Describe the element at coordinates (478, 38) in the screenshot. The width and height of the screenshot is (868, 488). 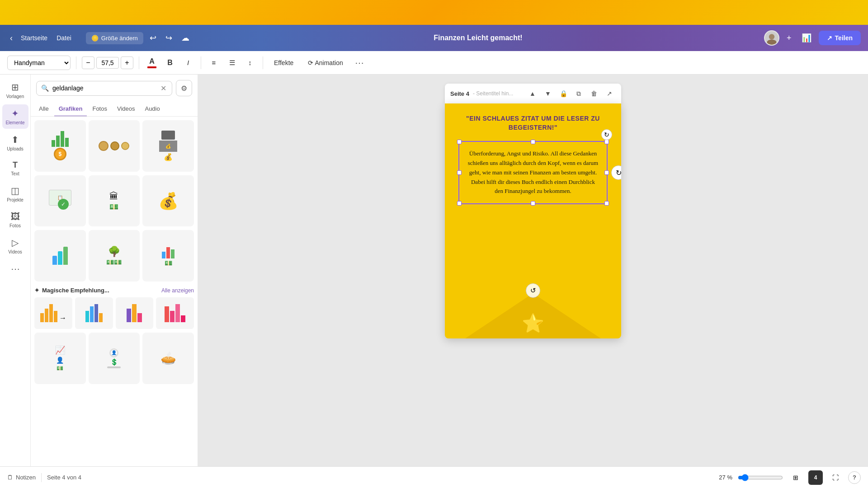
I see `project-title: Finanzen Leicht gemacht!` at that location.